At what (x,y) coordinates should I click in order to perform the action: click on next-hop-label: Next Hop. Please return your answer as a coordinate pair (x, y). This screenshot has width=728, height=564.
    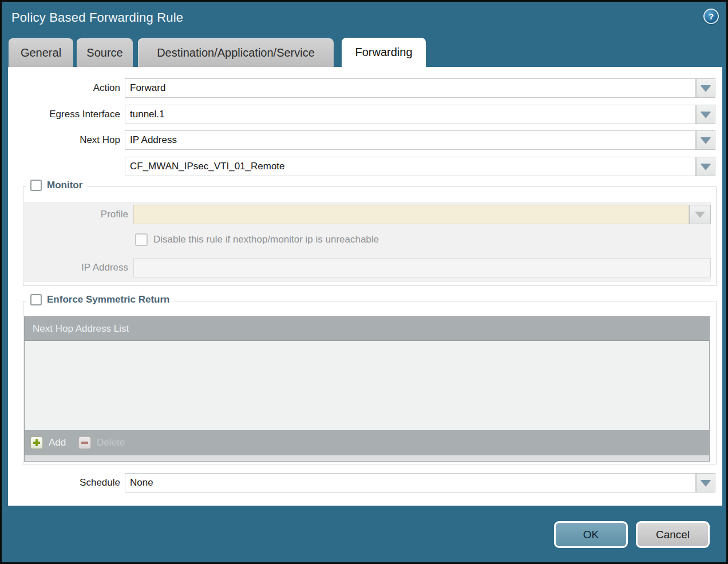
    Looking at the image, I should click on (64, 140).